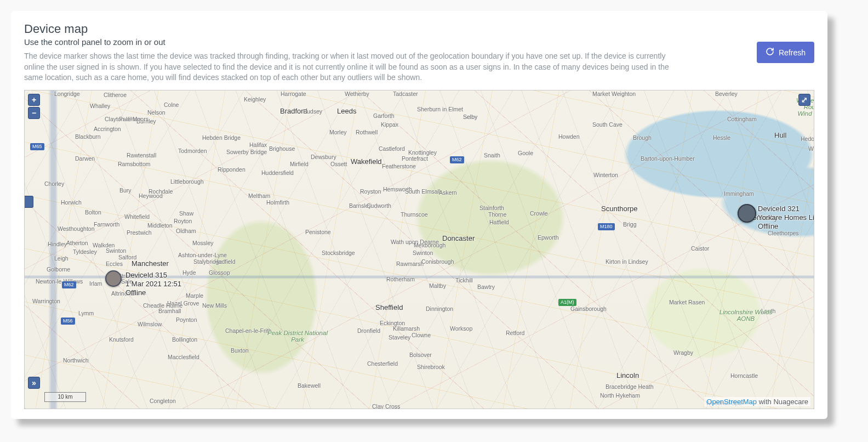 Image resolution: width=868 pixels, height=442 pixels. Describe the element at coordinates (792, 53) in the screenshot. I see `refresh-label: Refresh` at that location.